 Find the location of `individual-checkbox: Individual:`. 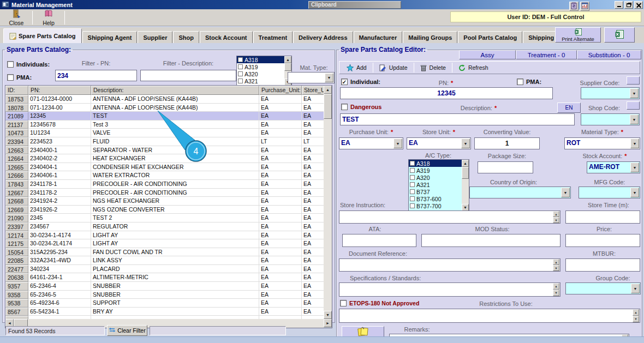

individual-checkbox: Individual: is located at coordinates (361, 82).